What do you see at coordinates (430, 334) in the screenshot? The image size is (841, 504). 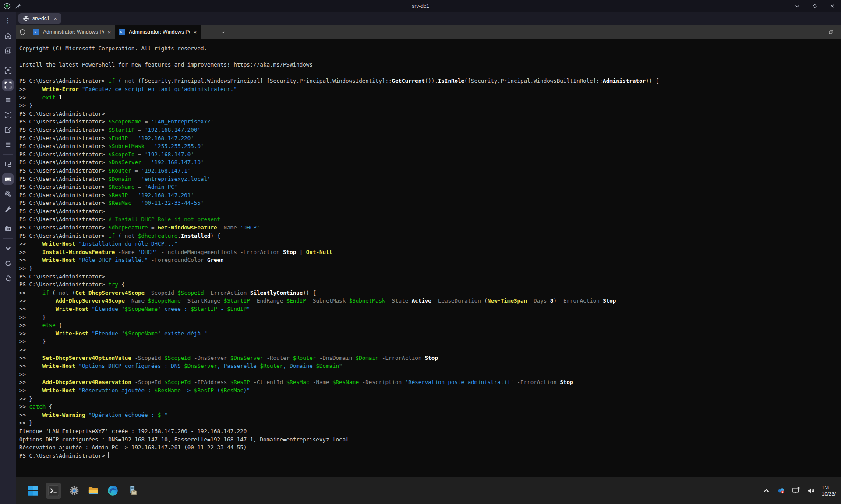 I see `terminal-line: >> Write-Host "Étendue '$ScopeName' exis…` at bounding box center [430, 334].